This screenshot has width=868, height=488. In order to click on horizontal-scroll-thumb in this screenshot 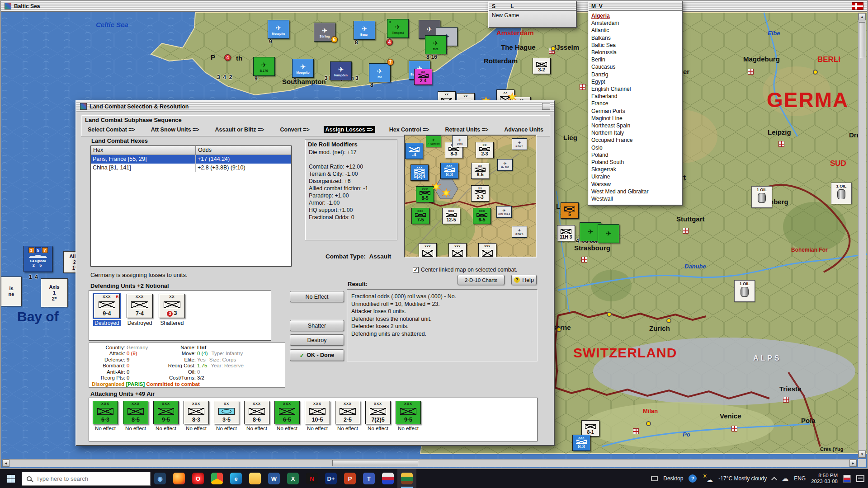, I will do `click(375, 463)`.